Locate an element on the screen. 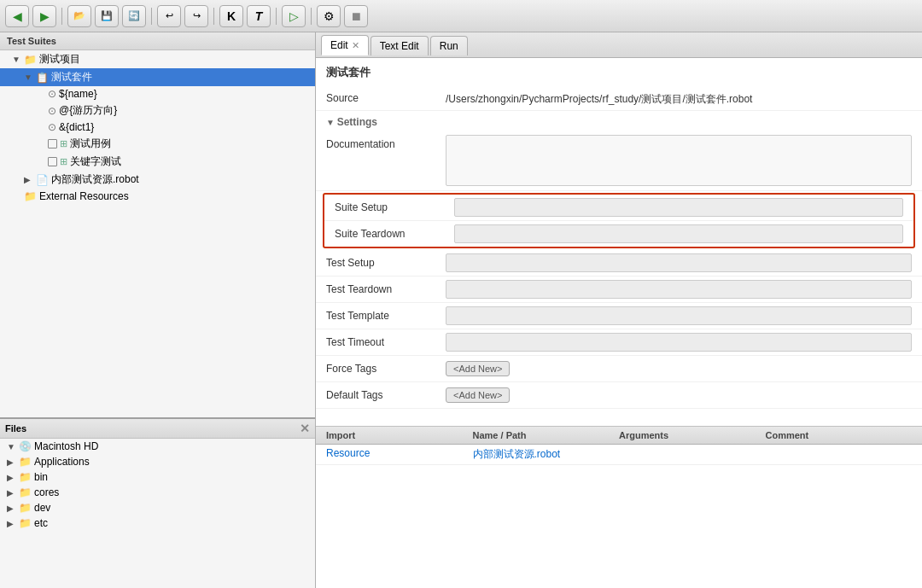 The image size is (922, 588). save-button: 💾 is located at coordinates (107, 16).